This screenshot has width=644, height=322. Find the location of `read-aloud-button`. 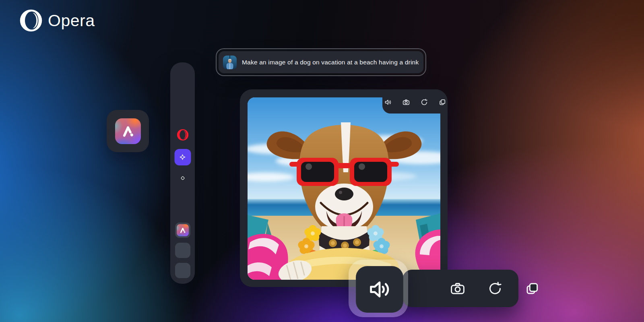

read-aloud-button is located at coordinates (388, 102).